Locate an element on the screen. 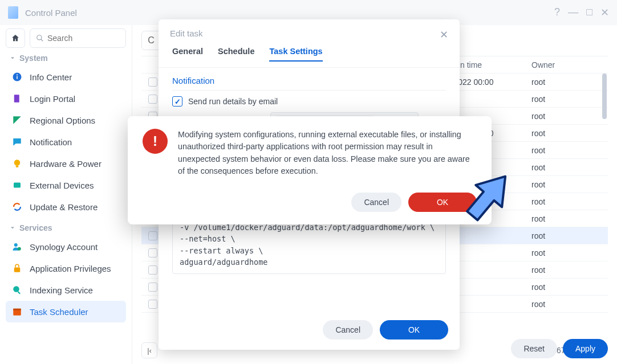 Image resolution: width=617 pixels, height=364 pixels. minimize-icon: ― is located at coordinates (573, 13).